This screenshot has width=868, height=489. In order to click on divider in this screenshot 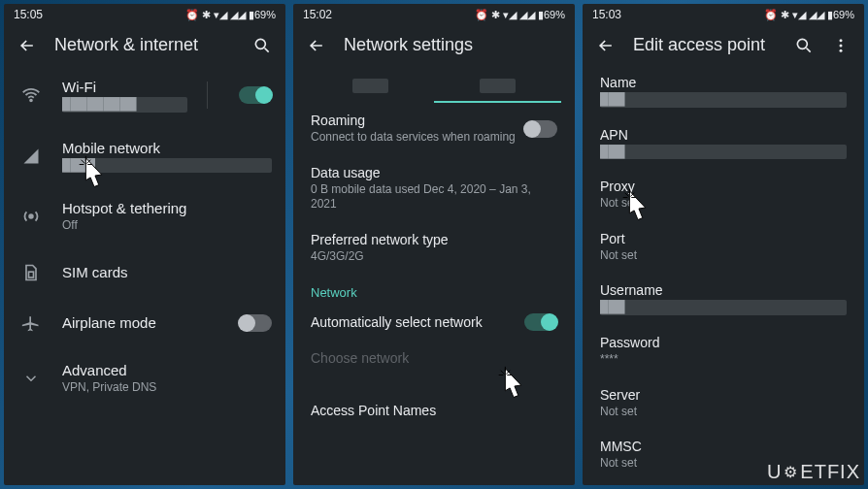, I will do `click(208, 95)`.